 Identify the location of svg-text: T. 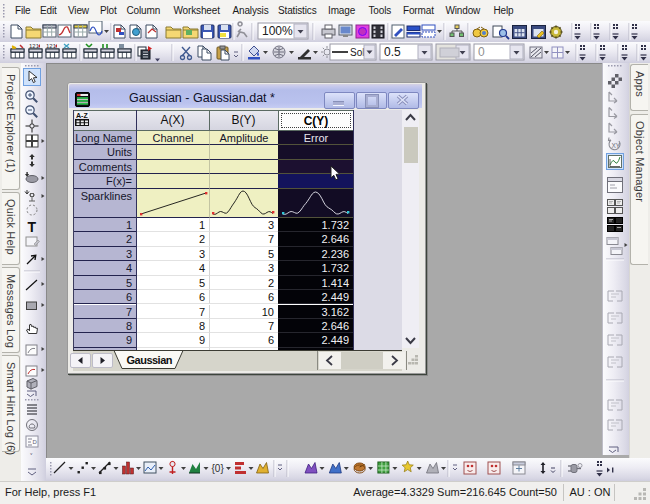
(32, 227).